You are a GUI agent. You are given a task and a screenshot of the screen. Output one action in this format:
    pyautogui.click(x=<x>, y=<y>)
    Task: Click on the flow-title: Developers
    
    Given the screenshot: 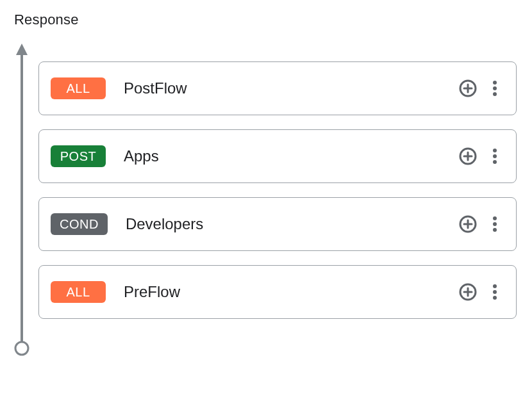 What is the action you would take?
    pyautogui.click(x=292, y=224)
    